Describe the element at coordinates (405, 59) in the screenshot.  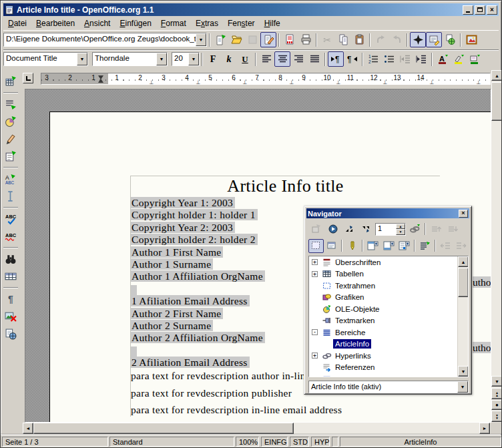
I see `decrease-indent-button` at that location.